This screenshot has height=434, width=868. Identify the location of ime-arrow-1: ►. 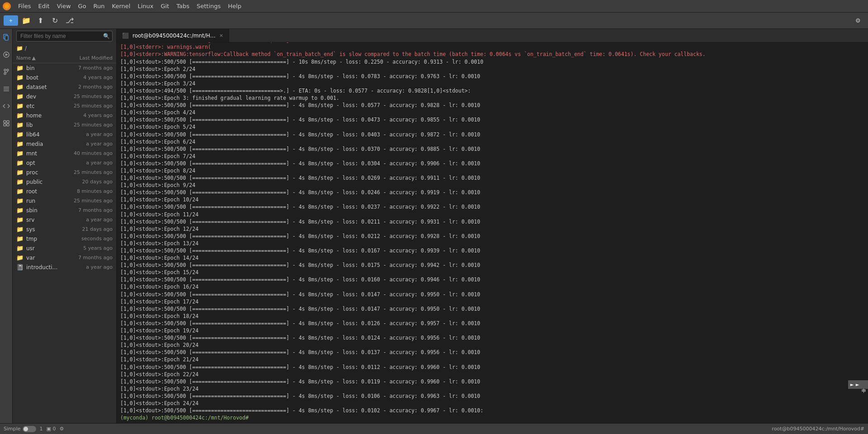
(857, 385).